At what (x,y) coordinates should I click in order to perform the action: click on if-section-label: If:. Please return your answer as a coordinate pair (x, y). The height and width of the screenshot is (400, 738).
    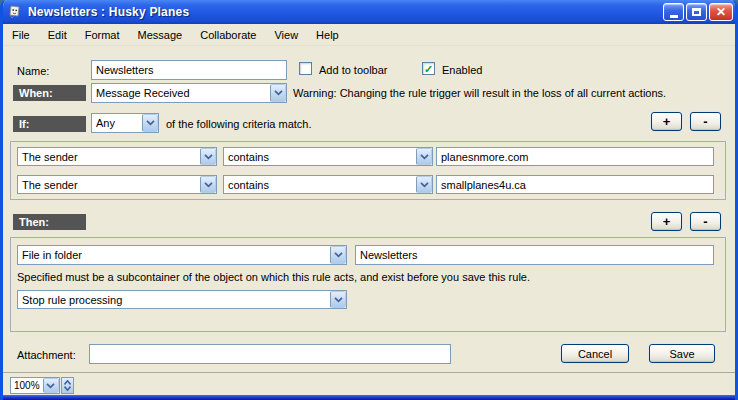
    Looking at the image, I should click on (50, 124).